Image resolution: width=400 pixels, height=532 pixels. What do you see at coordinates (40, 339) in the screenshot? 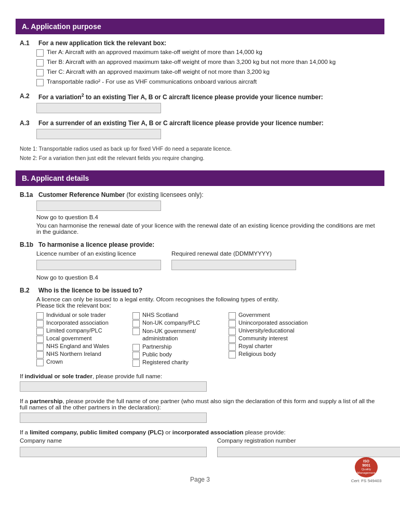
I see `cb-local-gov-box` at bounding box center [40, 339].